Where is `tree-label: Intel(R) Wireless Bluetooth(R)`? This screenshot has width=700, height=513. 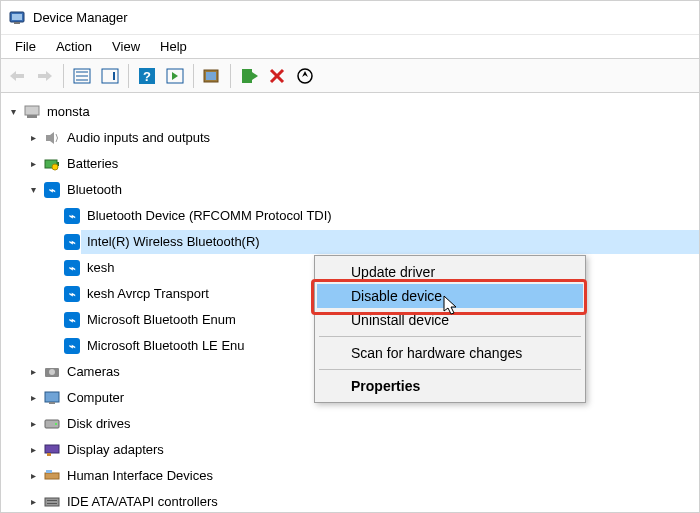
tree-label: Intel(R) Wireless Bluetooth(R) is located at coordinates (174, 242).